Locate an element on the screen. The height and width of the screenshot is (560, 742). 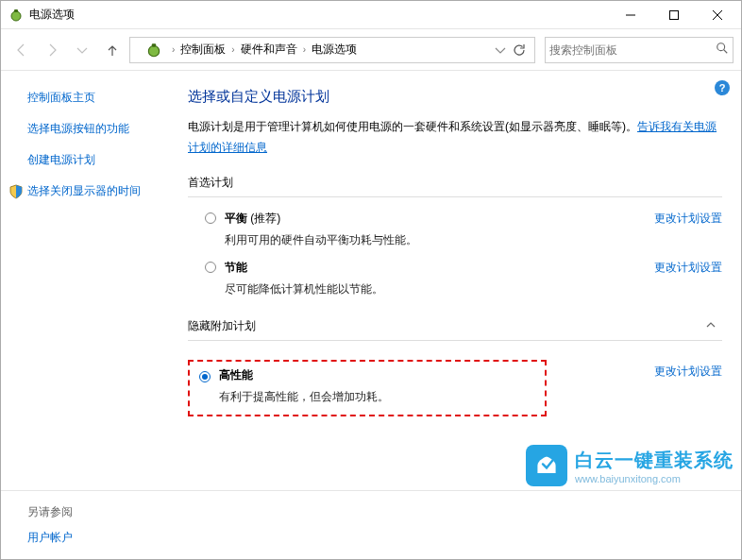
plan-high-performance-radio is located at coordinates (206, 376).